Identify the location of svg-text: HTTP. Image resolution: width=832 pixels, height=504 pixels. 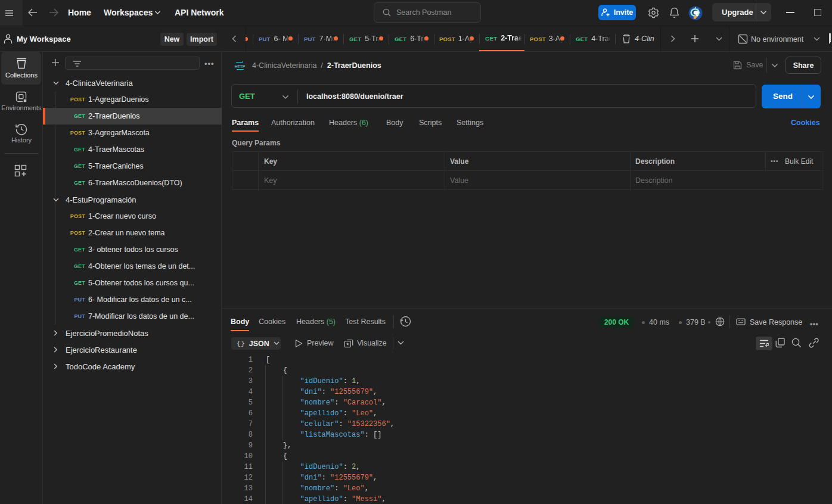
(240, 67).